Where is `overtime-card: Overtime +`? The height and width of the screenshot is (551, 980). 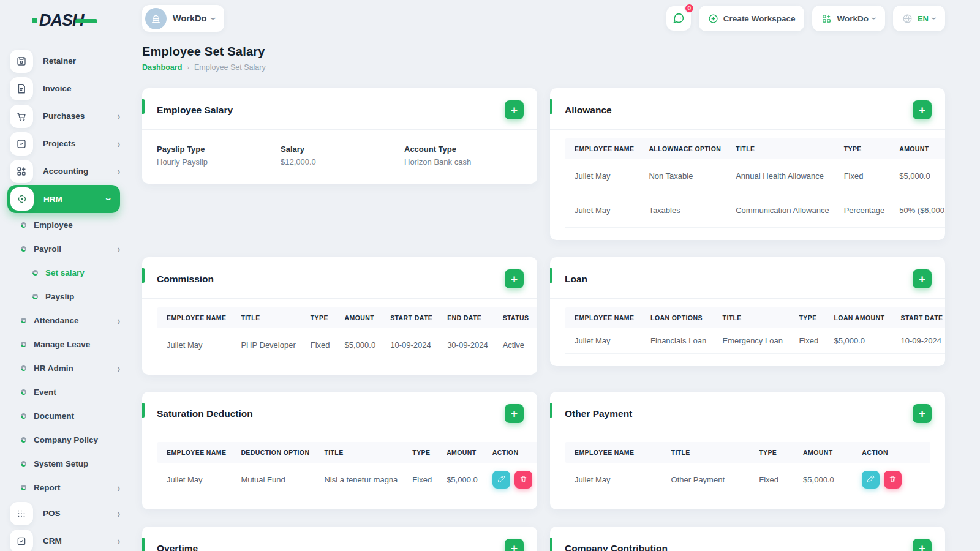 overtime-card: Overtime + is located at coordinates (339, 539).